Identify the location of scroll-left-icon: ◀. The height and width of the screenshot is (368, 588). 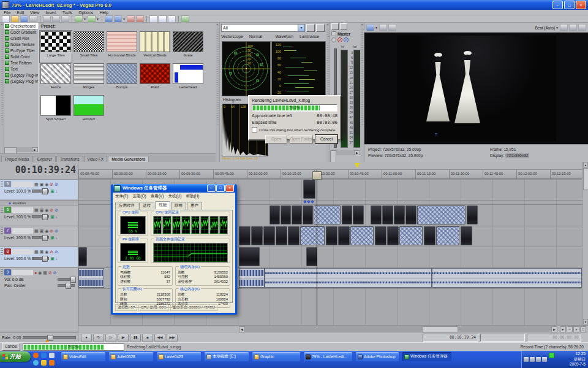
(242, 329).